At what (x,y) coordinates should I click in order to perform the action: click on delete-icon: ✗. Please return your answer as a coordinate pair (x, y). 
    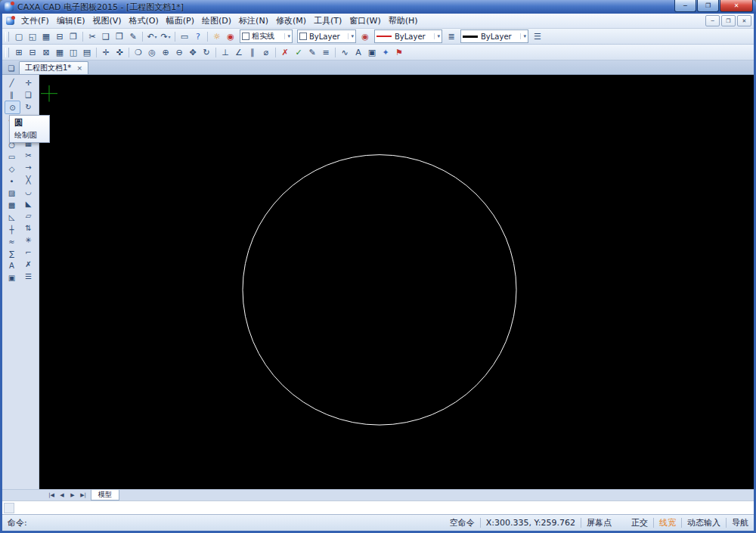
    Looking at the image, I should click on (285, 53).